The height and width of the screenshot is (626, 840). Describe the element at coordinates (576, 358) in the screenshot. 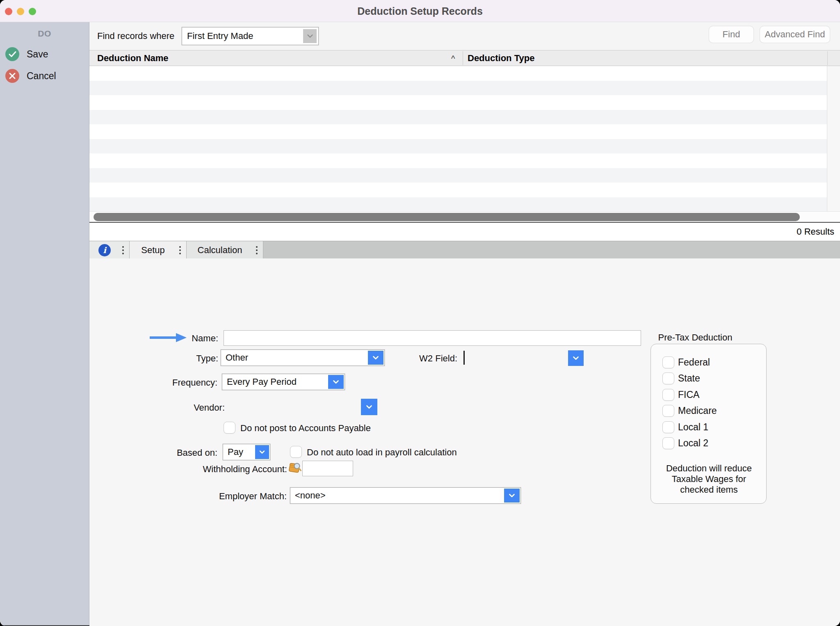

I see `w2-field-dropdown-button` at that location.